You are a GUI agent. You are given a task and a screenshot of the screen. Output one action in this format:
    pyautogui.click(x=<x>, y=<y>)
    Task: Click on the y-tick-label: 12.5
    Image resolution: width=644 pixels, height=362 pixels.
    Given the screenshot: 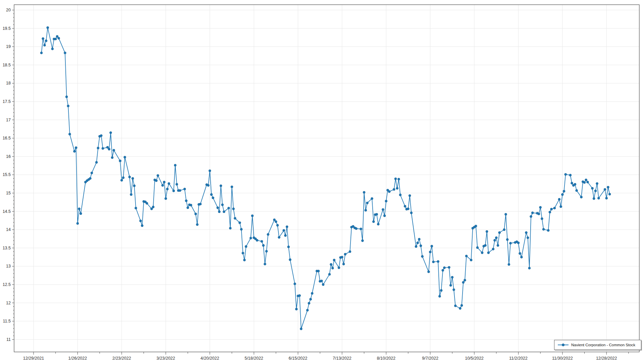 What is the action you would take?
    pyautogui.click(x=7, y=285)
    